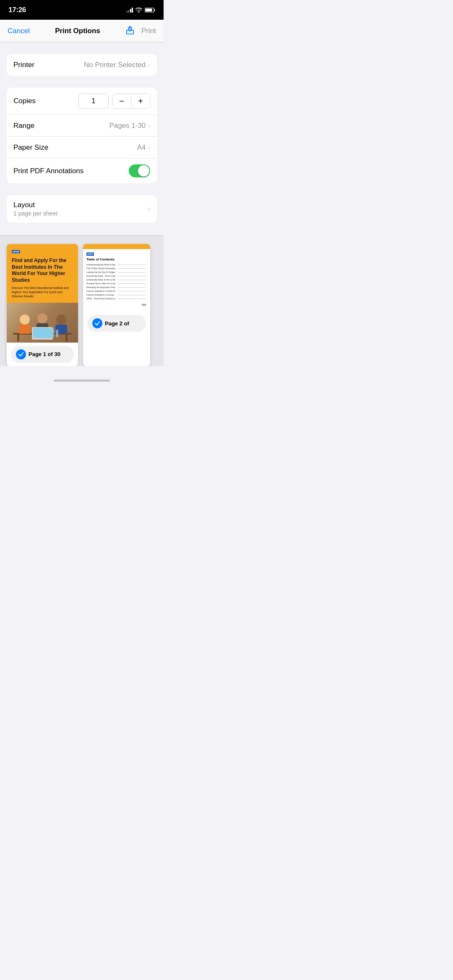  I want to click on copies-stepper-control: − +, so click(131, 101).